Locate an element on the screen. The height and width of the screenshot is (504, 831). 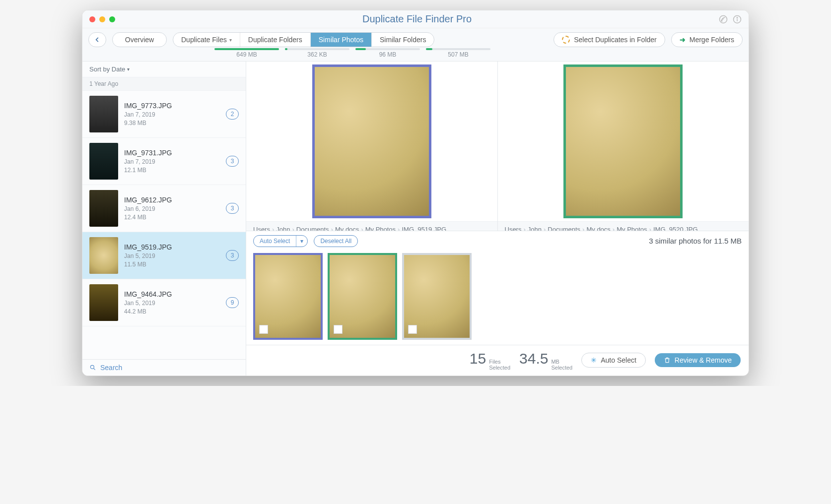
titlebar: Duplicate File Finder Pro is located at coordinates (416, 19).